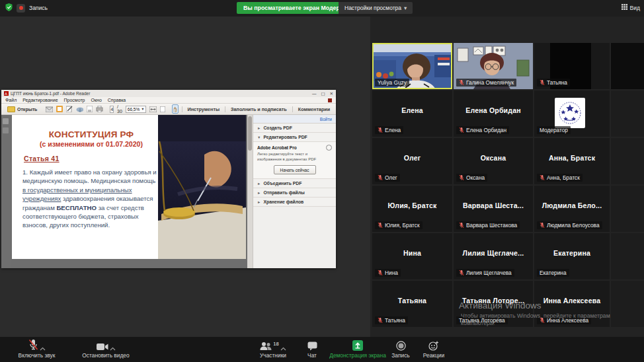  I want to click on menu-edit: Редактирование, so click(40, 100).